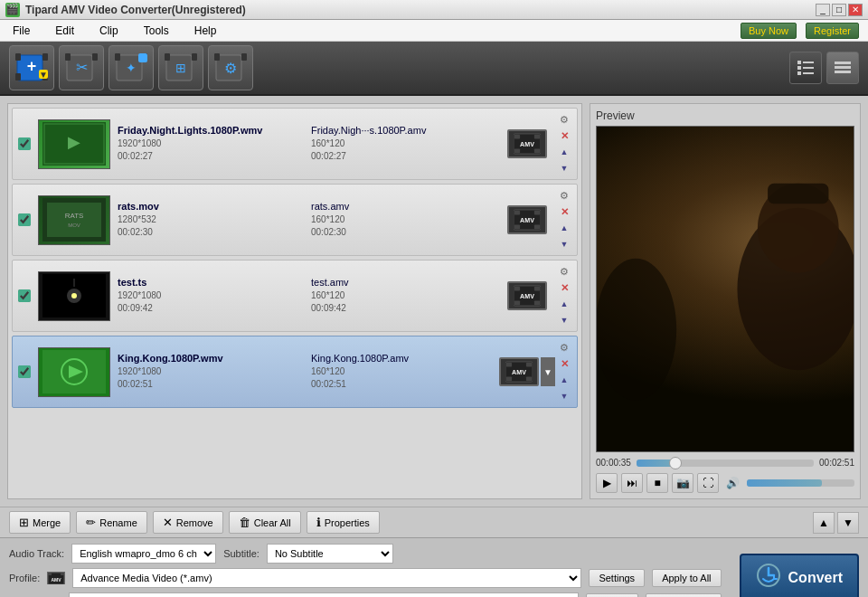  What do you see at coordinates (90, 523) in the screenshot?
I see `rename-icon: ✏` at bounding box center [90, 523].